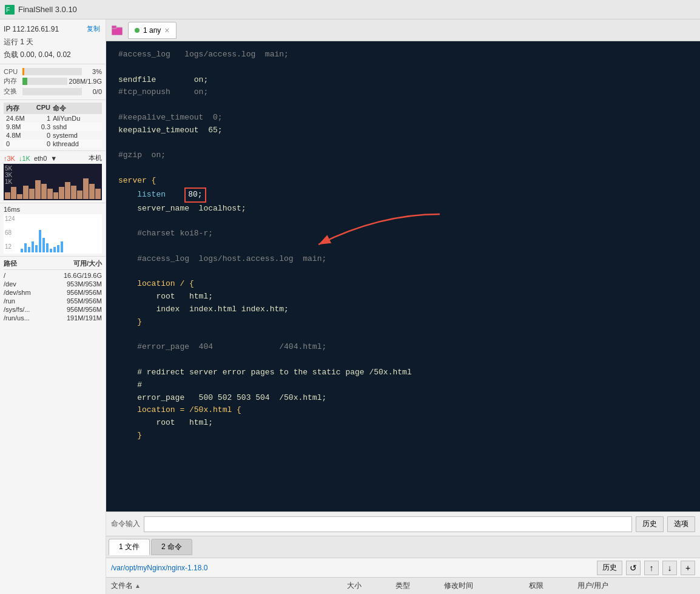 The image size is (700, 594). What do you see at coordinates (420, 586) in the screenshot?
I see `col-type: 类型` at bounding box center [420, 586].